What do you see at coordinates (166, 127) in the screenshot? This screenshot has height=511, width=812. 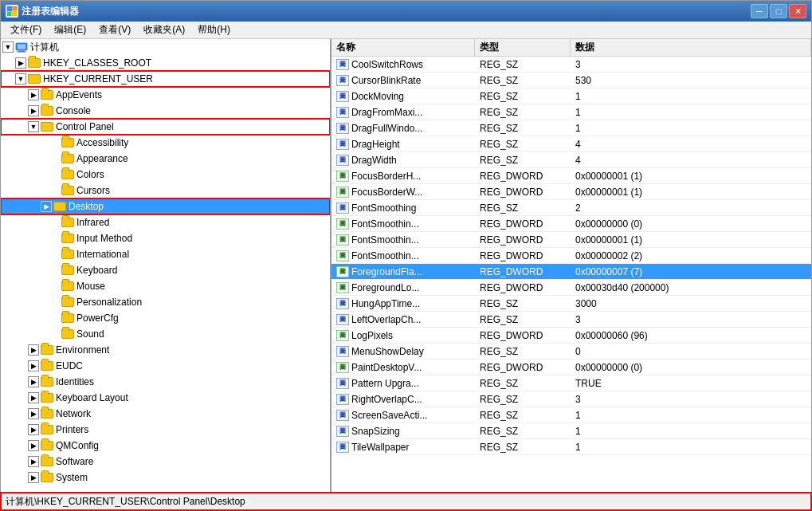 I see `tree-node-controlpanel: ▼ Control Panel` at bounding box center [166, 127].